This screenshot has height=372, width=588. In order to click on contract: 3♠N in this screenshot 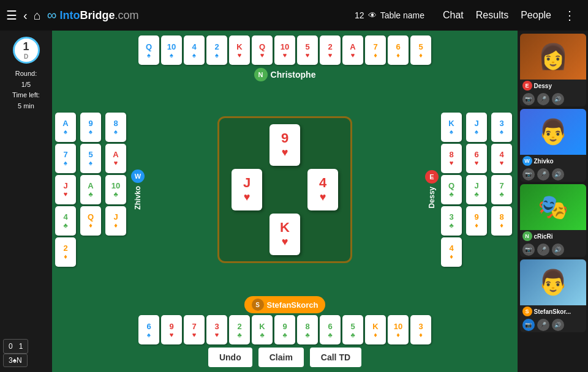, I will do `click(15, 360)`.